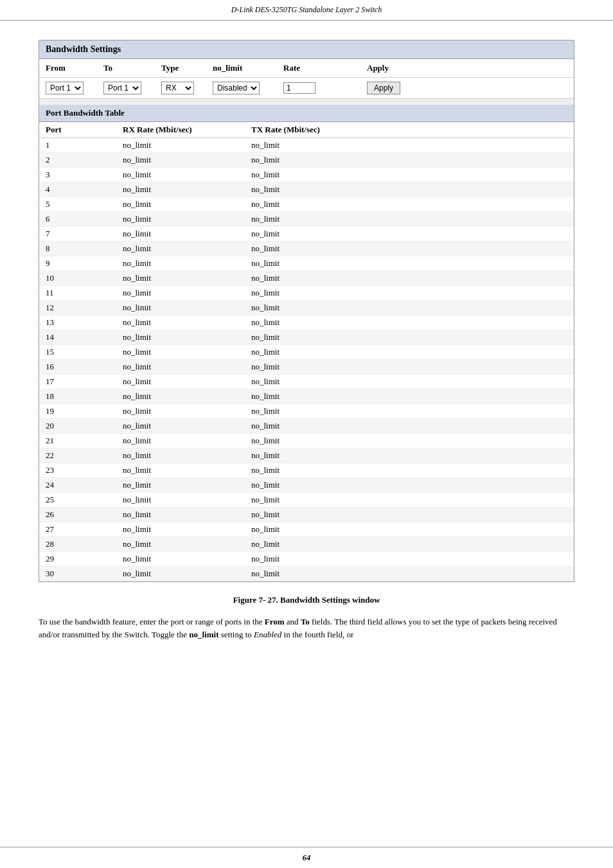 This screenshot has width=613, height=868. I want to click on cell-port: 4, so click(78, 190).